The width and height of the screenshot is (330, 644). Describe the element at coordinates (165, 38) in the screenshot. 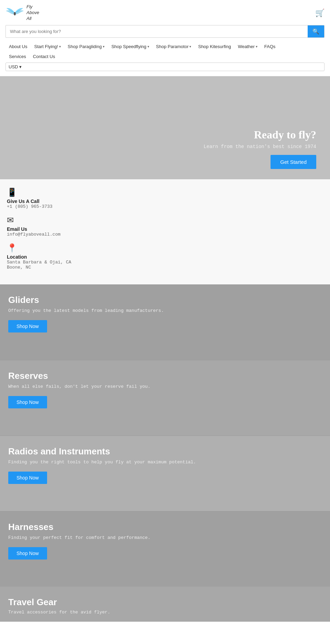

I see `header: Fly Above All 🛒 🔍 About Us Start Flying!…` at that location.